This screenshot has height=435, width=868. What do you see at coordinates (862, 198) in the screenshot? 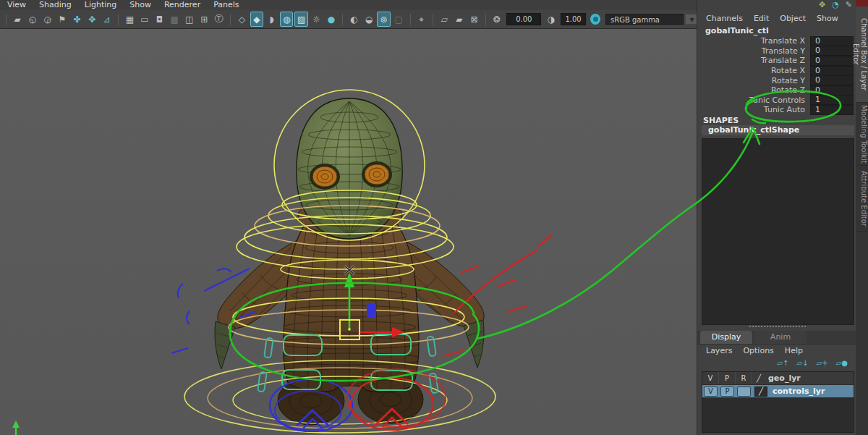
I see `side-tab-attribute-editor: Attribute Editor` at bounding box center [862, 198].